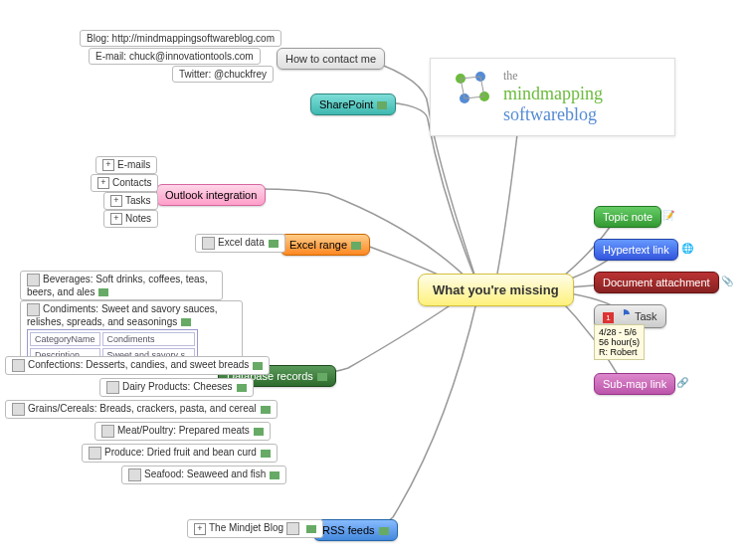  I want to click on rss-node: RSS feeds, so click(356, 530).